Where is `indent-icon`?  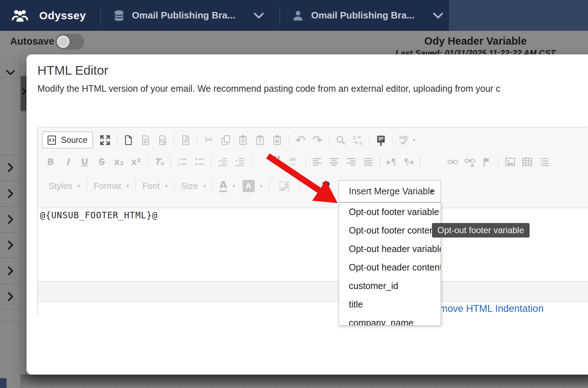 indent-icon is located at coordinates (240, 162).